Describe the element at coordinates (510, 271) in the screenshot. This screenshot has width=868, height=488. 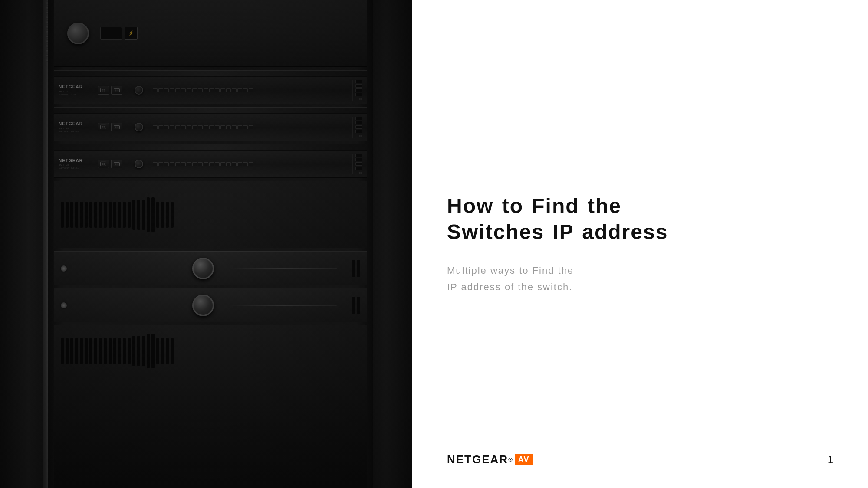
I see `subtitle-line1: Multiple ways to Find the` at that location.